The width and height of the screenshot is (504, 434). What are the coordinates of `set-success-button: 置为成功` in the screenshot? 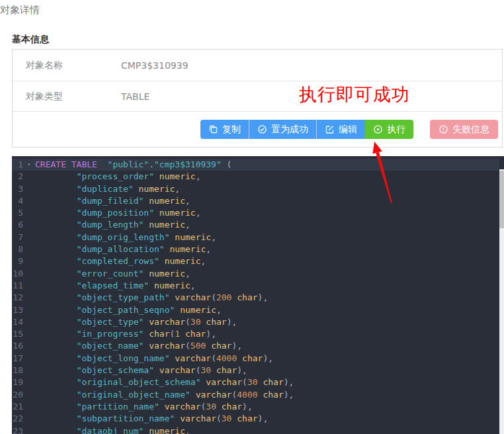 It's located at (283, 130).